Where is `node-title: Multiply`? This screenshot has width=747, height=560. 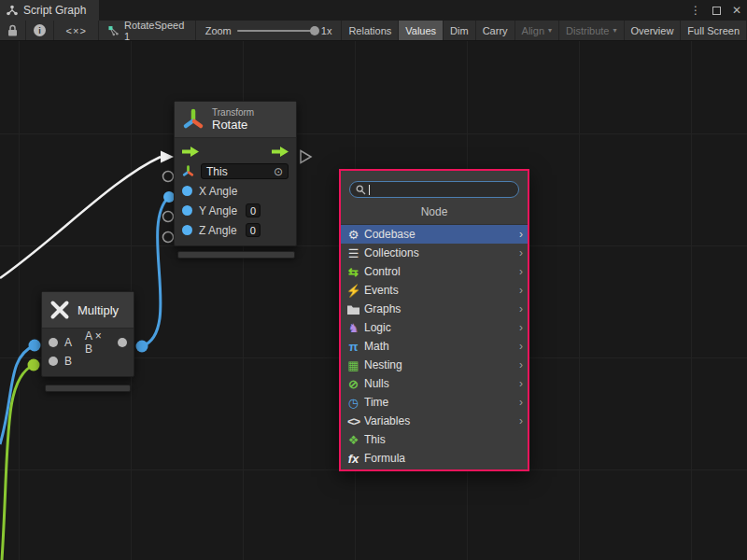
node-title: Multiply is located at coordinates (98, 310).